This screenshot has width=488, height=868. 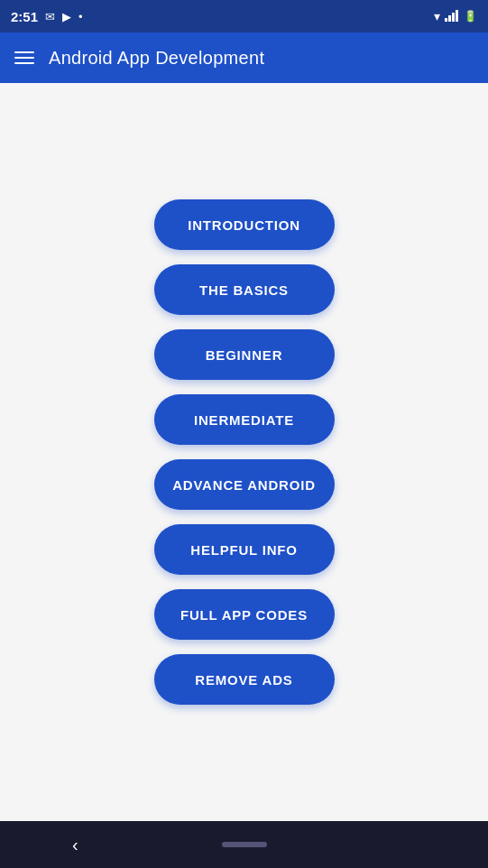 I want to click on remove-ads-button: REMOVE ADS, so click(x=244, y=679).